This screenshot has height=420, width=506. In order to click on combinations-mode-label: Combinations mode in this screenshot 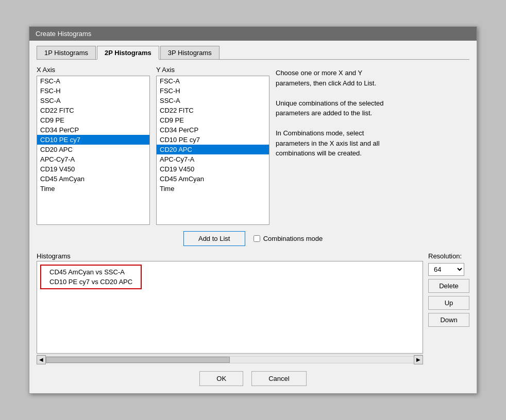, I will do `click(293, 239)`.